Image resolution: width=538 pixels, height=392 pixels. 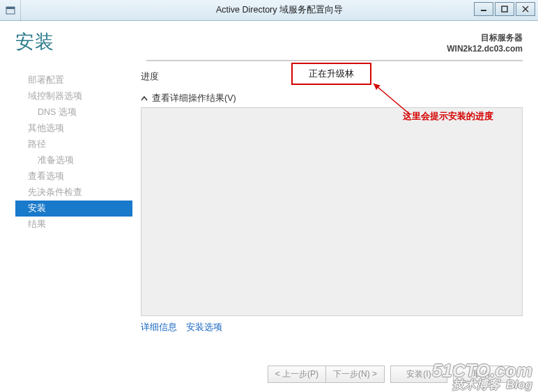 What do you see at coordinates (74, 145) in the screenshot?
I see `nav-item: 路径` at bounding box center [74, 145].